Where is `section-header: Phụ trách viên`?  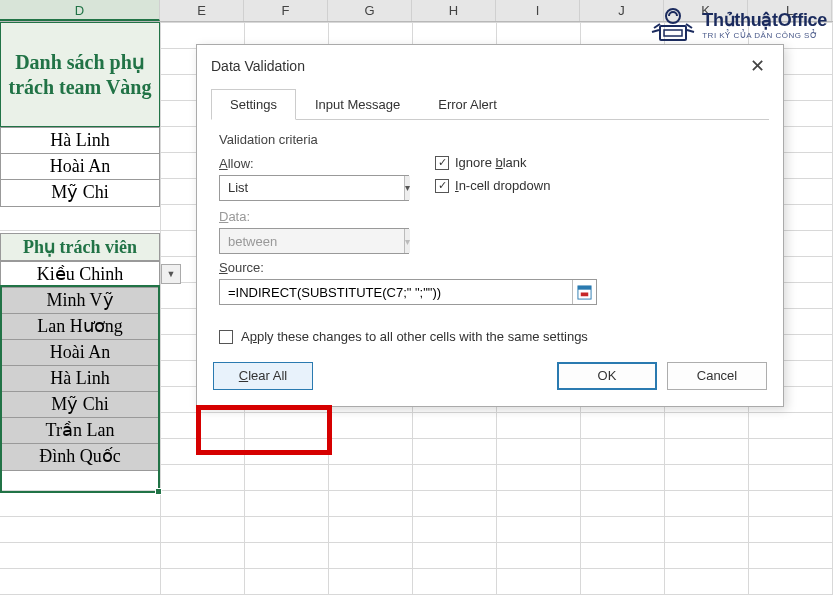
section-header: Phụ trách viên is located at coordinates (80, 247).